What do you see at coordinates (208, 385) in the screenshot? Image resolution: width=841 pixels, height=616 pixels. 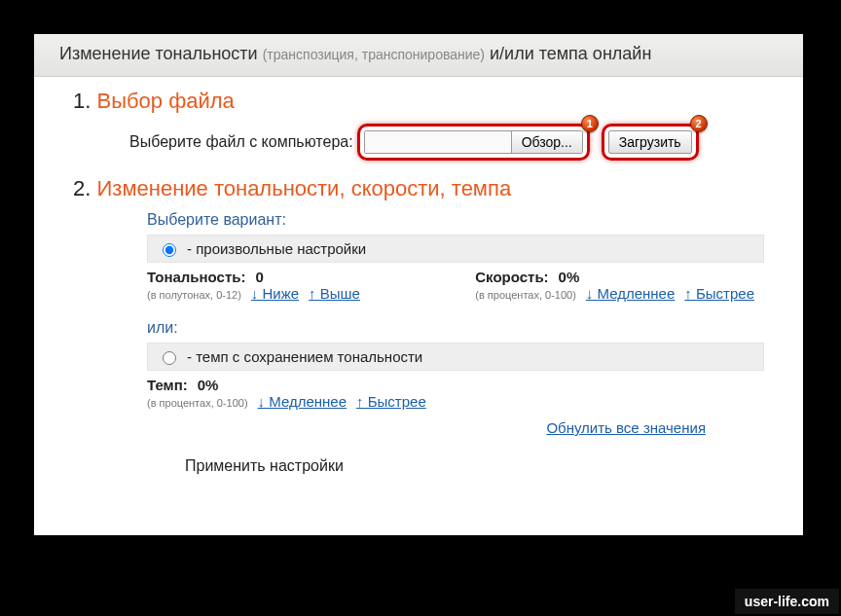 I see `tempo-value: 0%` at bounding box center [208, 385].